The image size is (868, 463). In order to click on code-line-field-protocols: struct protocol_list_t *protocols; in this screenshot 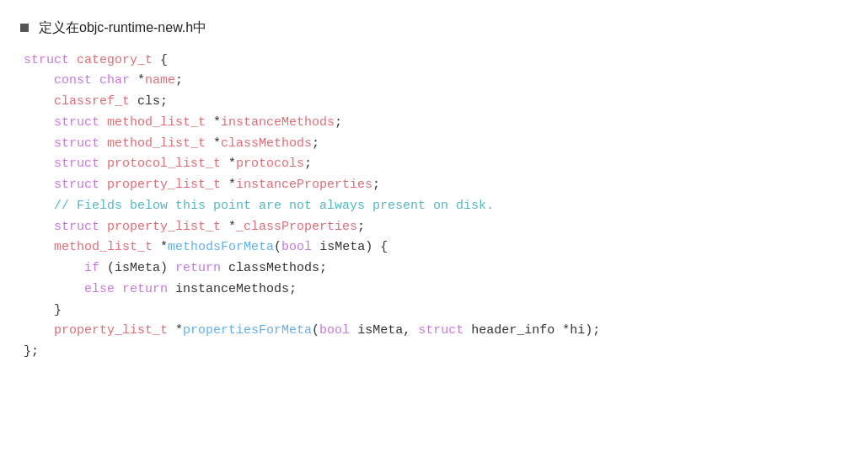, I will do `click(436, 165)`.